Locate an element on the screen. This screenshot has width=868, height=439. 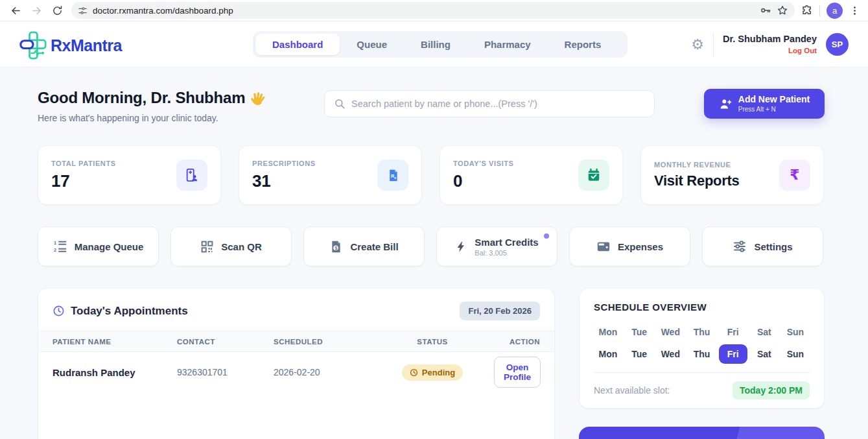
stat-label: TODAY'S VISITS is located at coordinates (484, 163).